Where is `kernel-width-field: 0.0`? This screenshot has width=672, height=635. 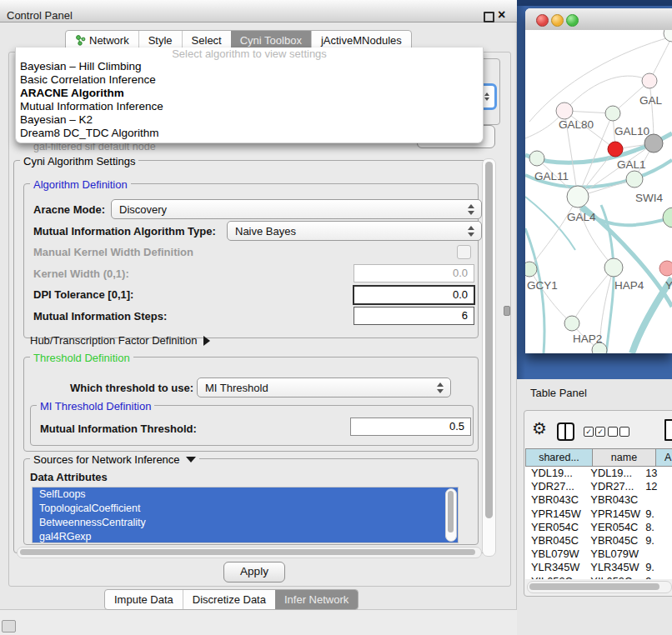 kernel-width-field: 0.0 is located at coordinates (414, 273).